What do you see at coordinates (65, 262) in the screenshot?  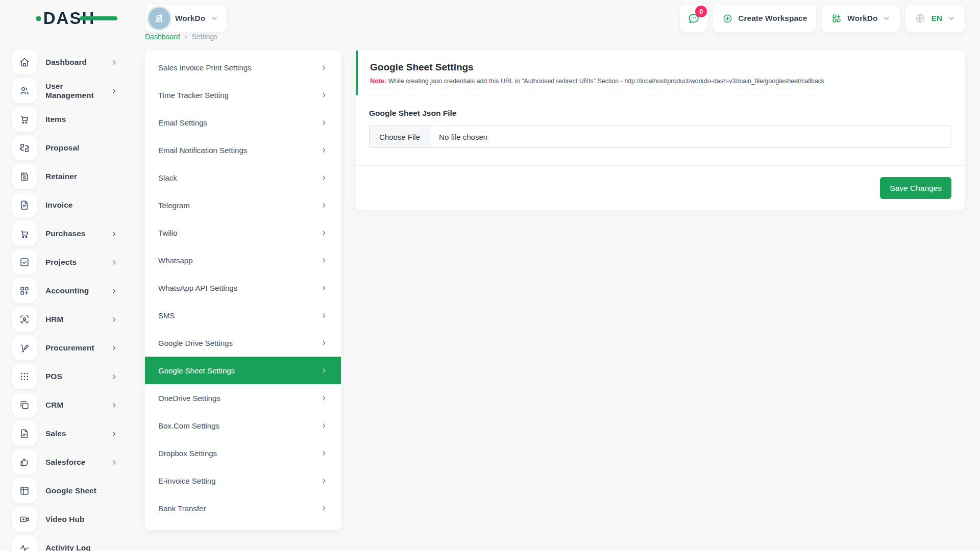 I see `sidebar-item-projects: Projects` at bounding box center [65, 262].